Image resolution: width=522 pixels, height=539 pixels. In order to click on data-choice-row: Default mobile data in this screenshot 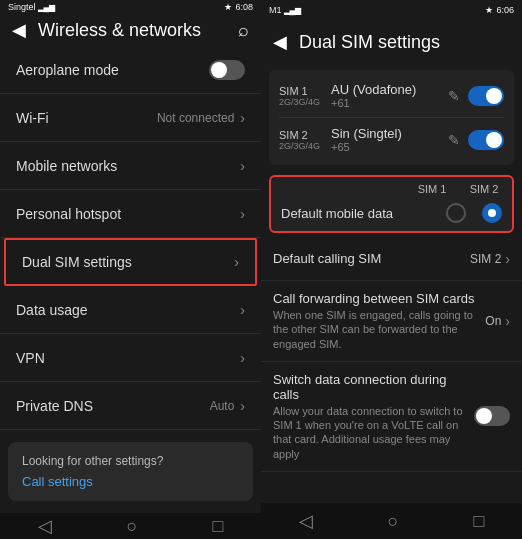, I will do `click(392, 215)`.